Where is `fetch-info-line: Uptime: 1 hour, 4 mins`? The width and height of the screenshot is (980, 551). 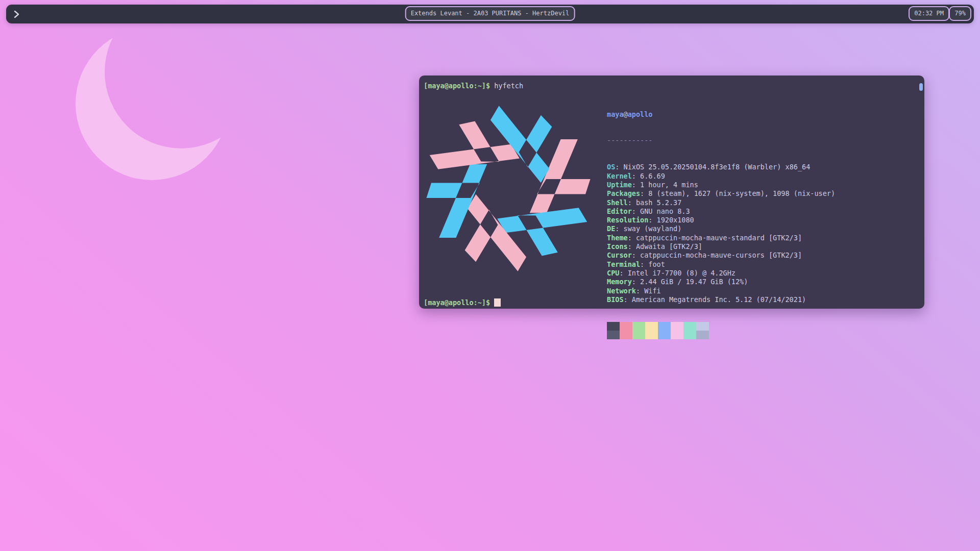 fetch-info-line: Uptime: 1 hour, 4 mins is located at coordinates (721, 185).